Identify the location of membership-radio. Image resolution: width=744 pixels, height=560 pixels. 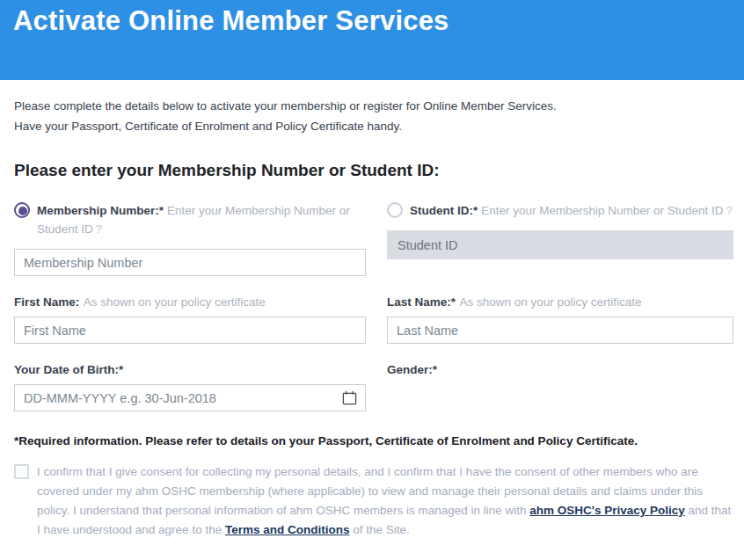
(22, 210).